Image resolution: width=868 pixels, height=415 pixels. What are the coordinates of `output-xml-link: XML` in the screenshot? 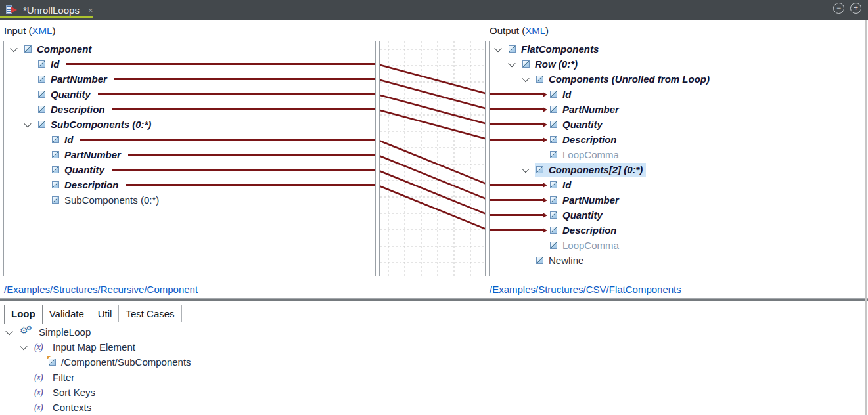 It's located at (535, 30).